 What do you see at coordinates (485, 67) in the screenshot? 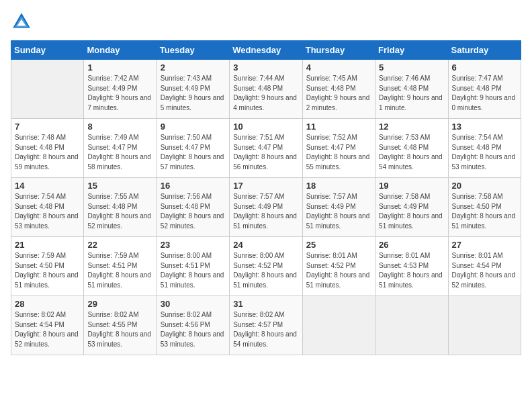
I see `day-number: 6` at bounding box center [485, 67].